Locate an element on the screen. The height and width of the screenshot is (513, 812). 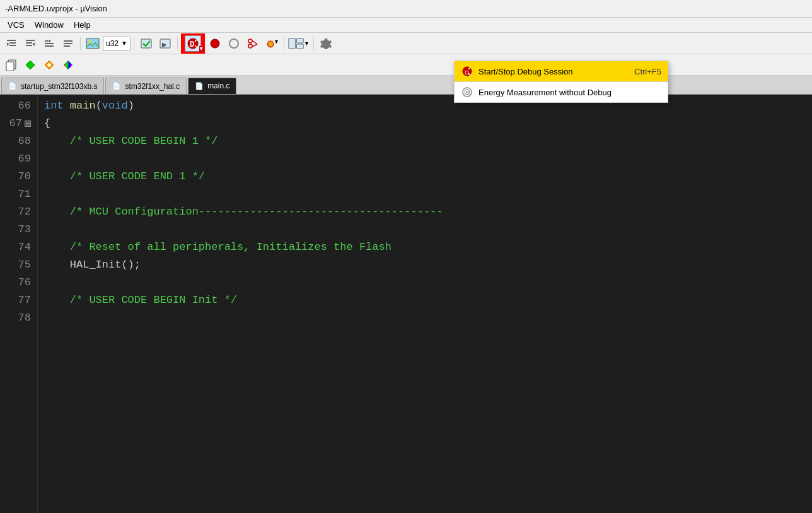
menu-vcs: VCS is located at coordinates (16, 25).